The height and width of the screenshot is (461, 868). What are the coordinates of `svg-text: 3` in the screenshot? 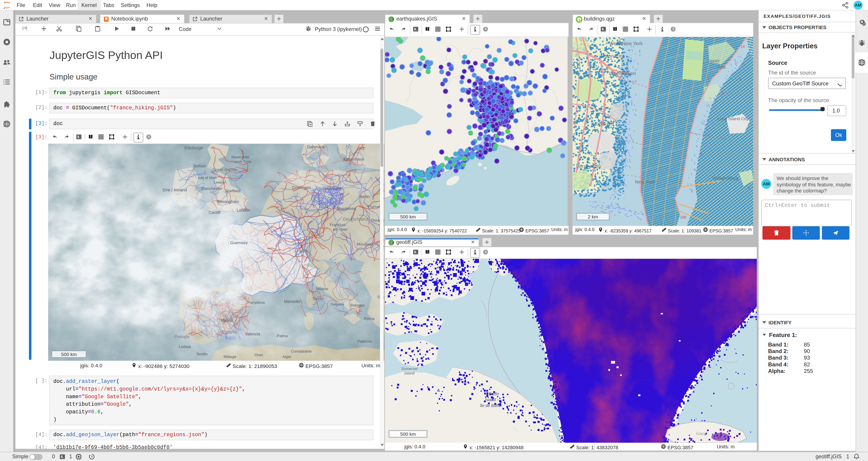 It's located at (749, 189).